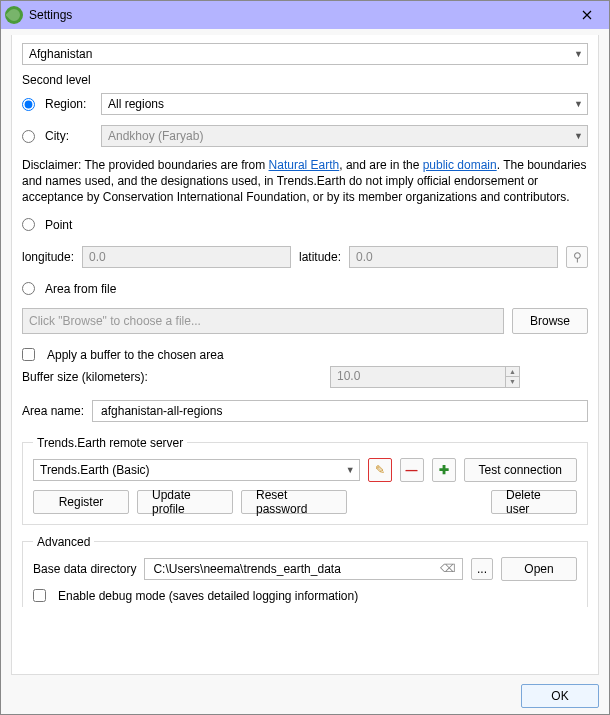  Describe the element at coordinates (53, 411) in the screenshot. I see `area-name-label: Area name:` at that location.